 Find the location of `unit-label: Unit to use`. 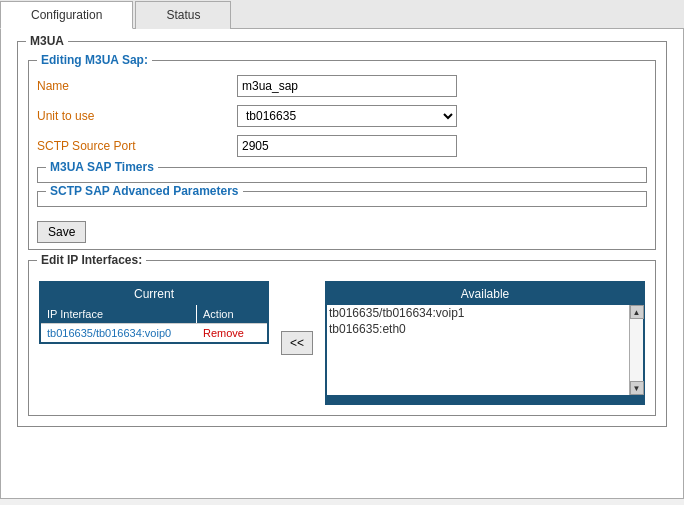

unit-label: Unit to use is located at coordinates (137, 116).